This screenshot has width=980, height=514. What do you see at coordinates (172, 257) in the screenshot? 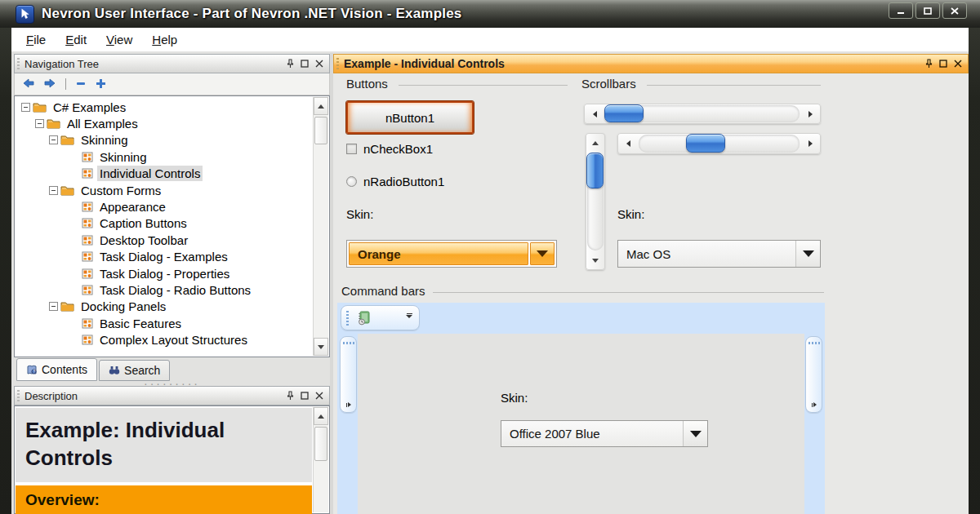
I see `tree-item: Task Dialog - Examples` at bounding box center [172, 257].